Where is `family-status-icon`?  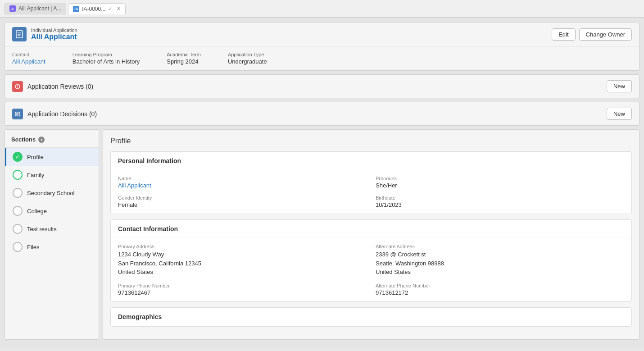
family-status-icon is located at coordinates (18, 175).